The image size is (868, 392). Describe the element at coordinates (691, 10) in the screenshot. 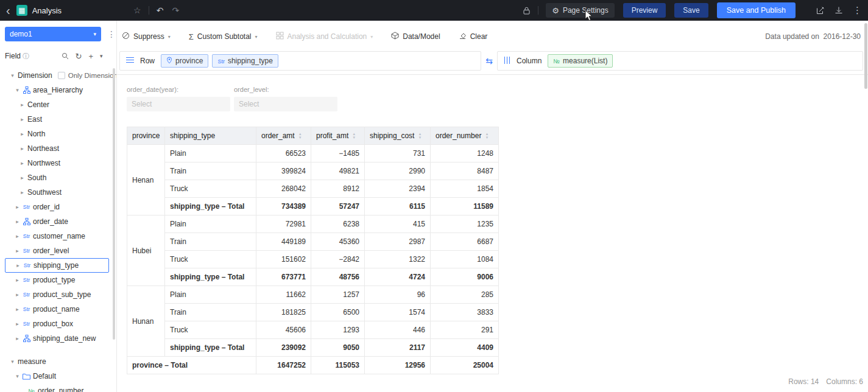

I see `save-button: Save` at that location.